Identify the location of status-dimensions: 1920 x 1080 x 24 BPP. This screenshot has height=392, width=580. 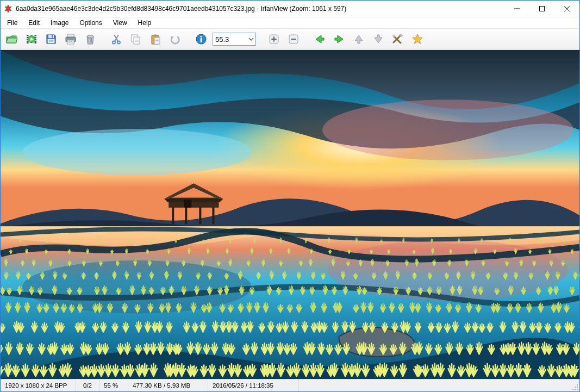
(38, 385).